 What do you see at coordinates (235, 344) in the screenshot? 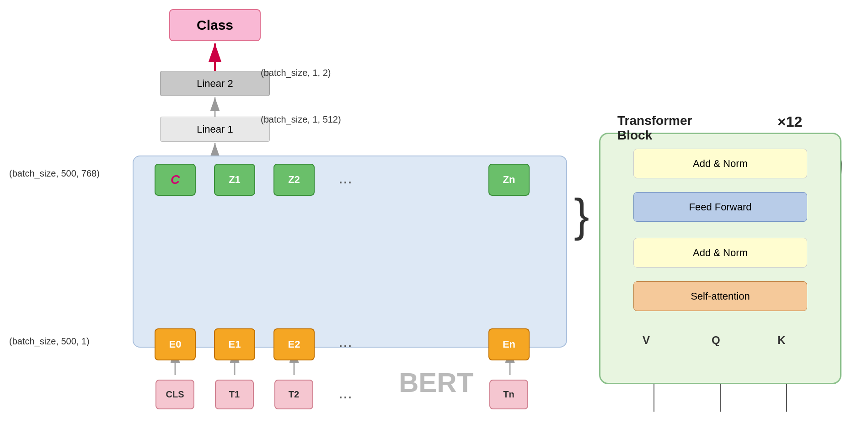
I see `e1-label: E1` at bounding box center [235, 344].